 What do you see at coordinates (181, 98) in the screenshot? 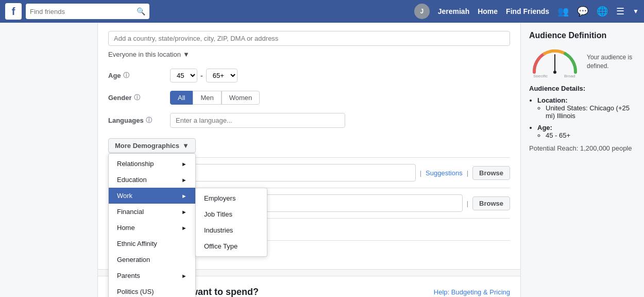
I see `gender-all-button: All` at bounding box center [181, 98].